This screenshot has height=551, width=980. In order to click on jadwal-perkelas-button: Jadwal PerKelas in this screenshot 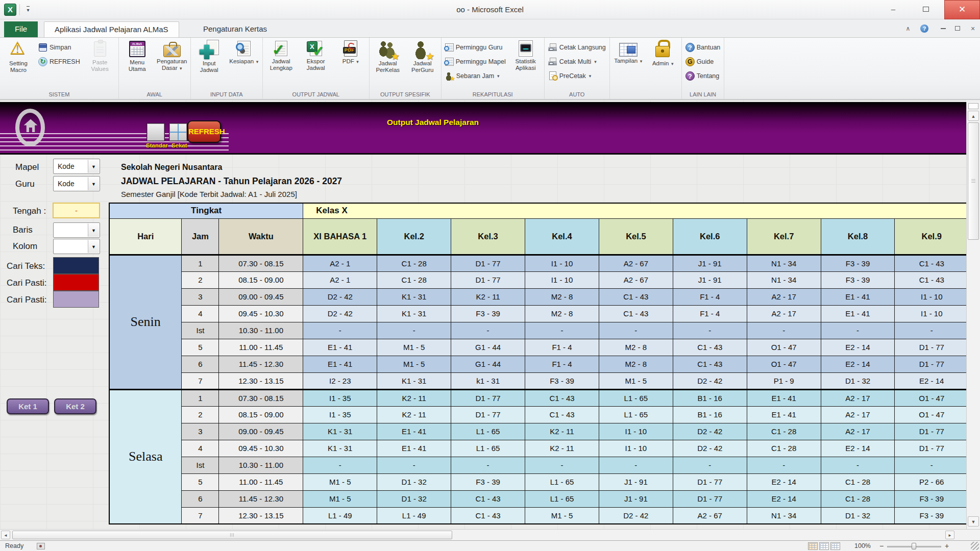, I will do `click(388, 63)`.